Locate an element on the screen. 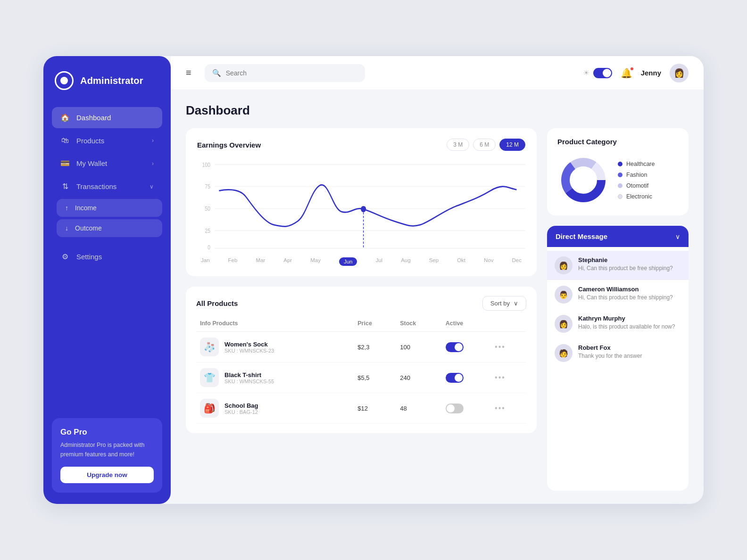 The width and height of the screenshot is (747, 560). fashion-dot is located at coordinates (620, 175).